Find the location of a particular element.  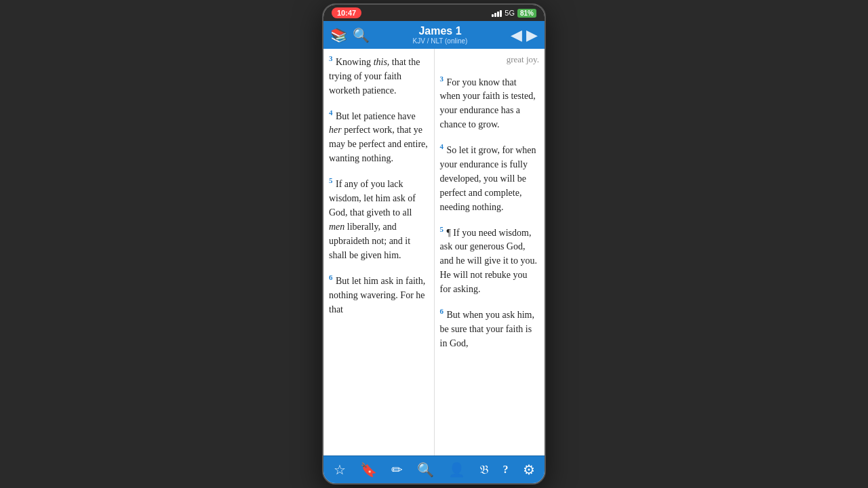

verse-num-4-nlt: 4 is located at coordinates (442, 146).